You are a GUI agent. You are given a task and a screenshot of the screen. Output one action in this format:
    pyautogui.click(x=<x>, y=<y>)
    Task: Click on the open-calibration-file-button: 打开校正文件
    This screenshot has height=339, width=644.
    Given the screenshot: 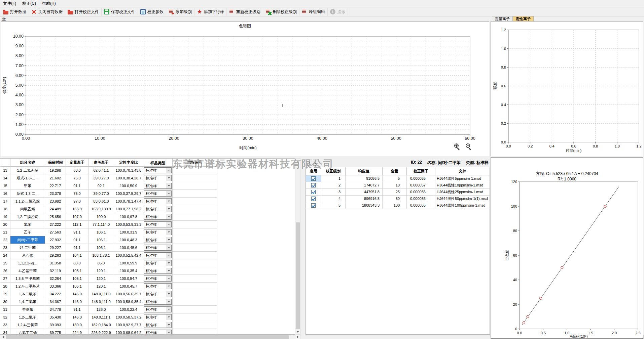 What is the action you would take?
    pyautogui.click(x=83, y=12)
    